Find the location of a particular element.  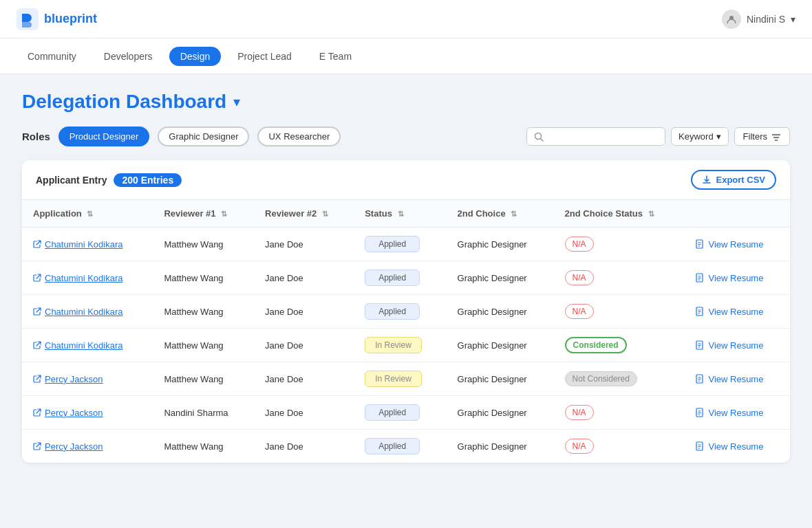

search-filter-area: Keyword ▾ Filters is located at coordinates (658, 136).